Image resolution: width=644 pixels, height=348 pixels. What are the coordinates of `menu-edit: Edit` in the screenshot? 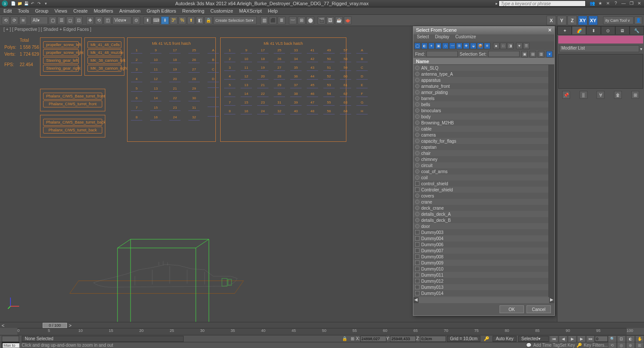 It's located at (8, 11).